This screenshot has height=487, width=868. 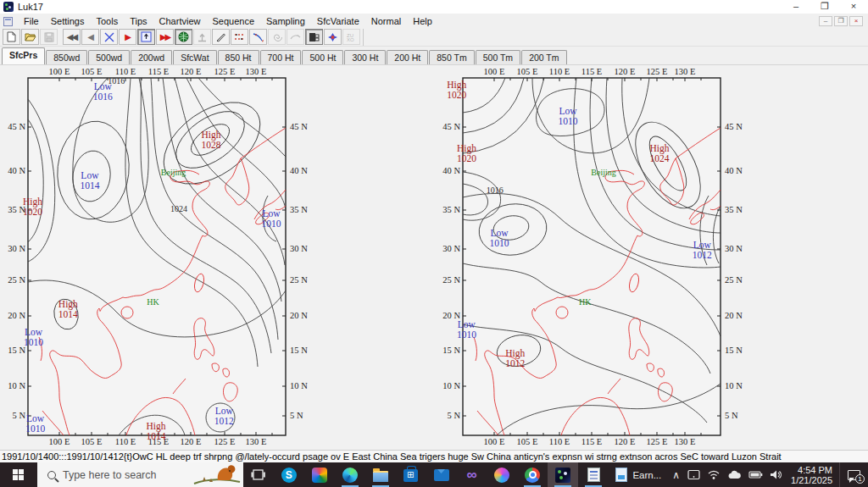 I want to click on m365-icon, so click(x=320, y=474).